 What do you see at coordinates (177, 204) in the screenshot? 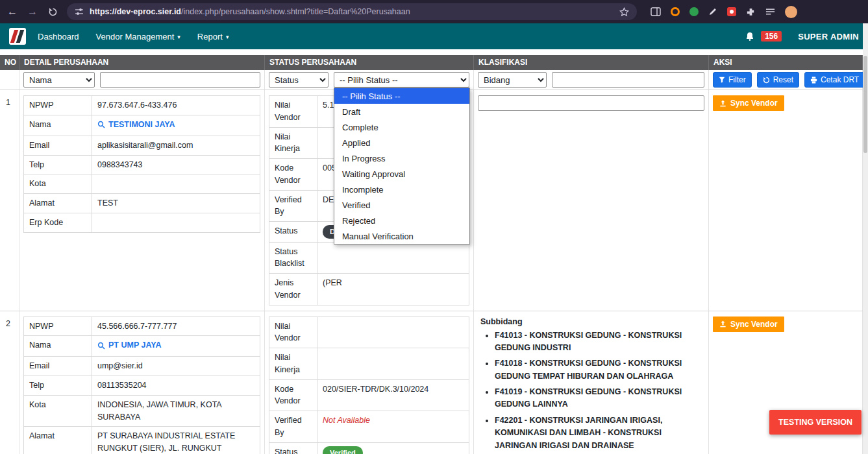
I see `alamat-value: TEST` at bounding box center [177, 204].